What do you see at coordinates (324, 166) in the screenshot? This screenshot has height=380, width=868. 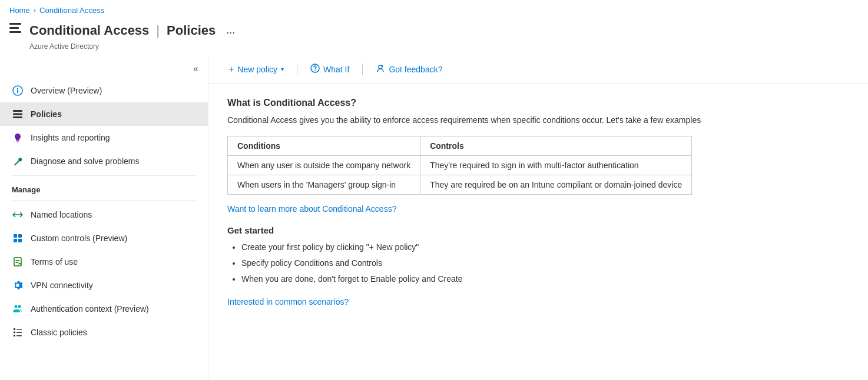 I see `table-cell-condition-1: When any user is outside the company net…` at bounding box center [324, 166].